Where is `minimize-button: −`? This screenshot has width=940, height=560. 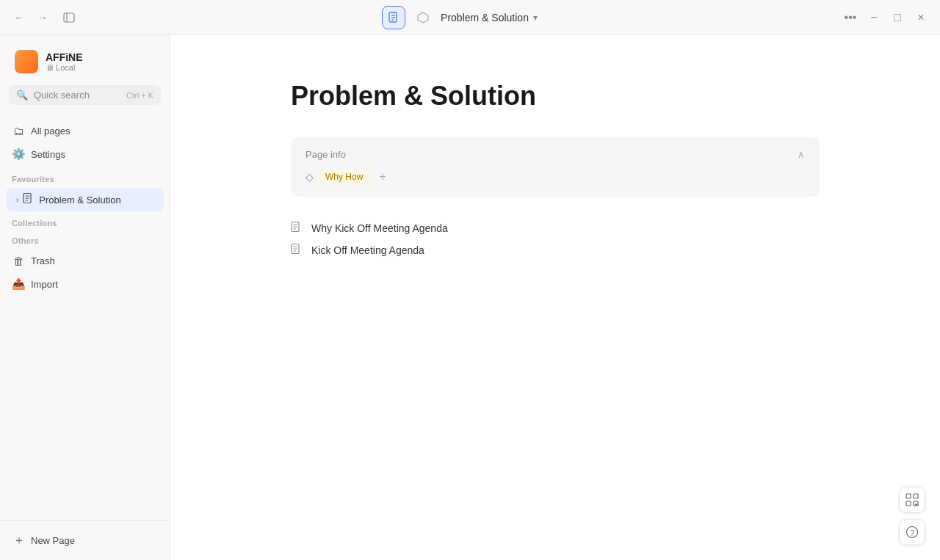
minimize-button: − is located at coordinates (874, 18).